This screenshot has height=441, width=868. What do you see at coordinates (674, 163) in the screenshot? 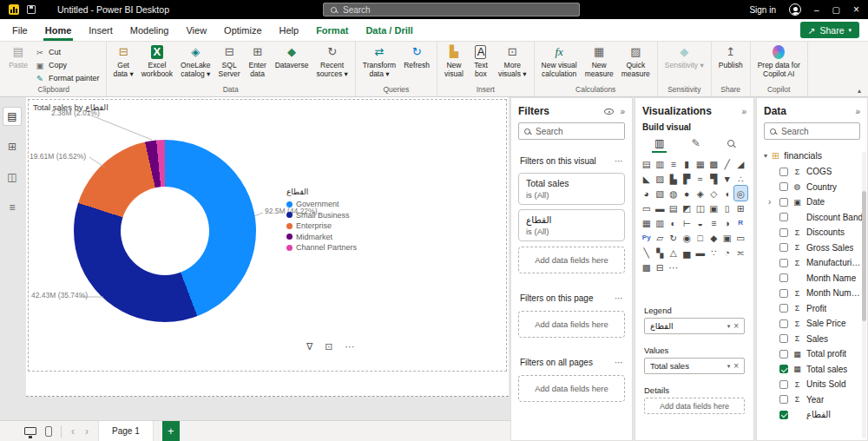
I see `clustered-bar-chart-icon: ≡` at bounding box center [674, 163].